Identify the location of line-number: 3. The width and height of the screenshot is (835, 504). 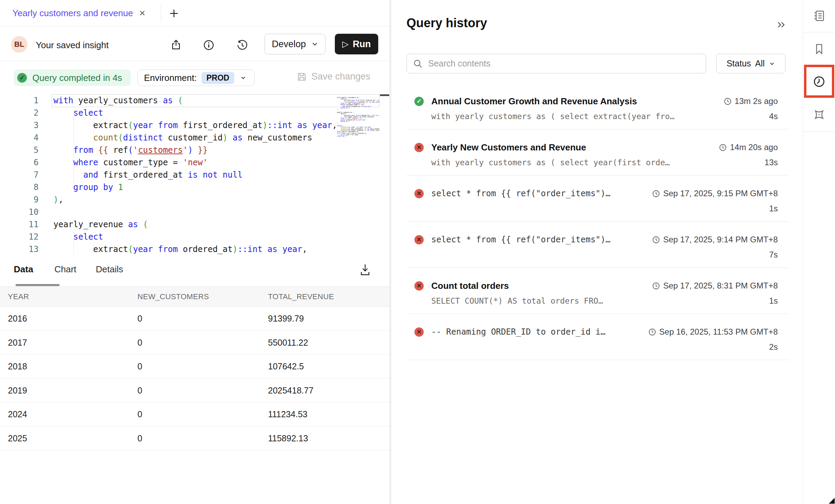
(19, 125).